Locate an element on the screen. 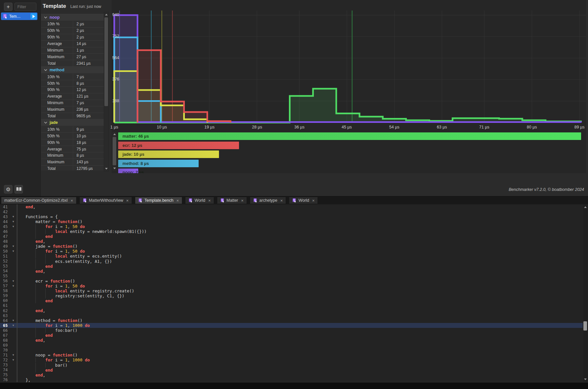 Image resolution: width=588 pixels, height=389 pixels. code-line-55: 55 is located at coordinates (294, 276).